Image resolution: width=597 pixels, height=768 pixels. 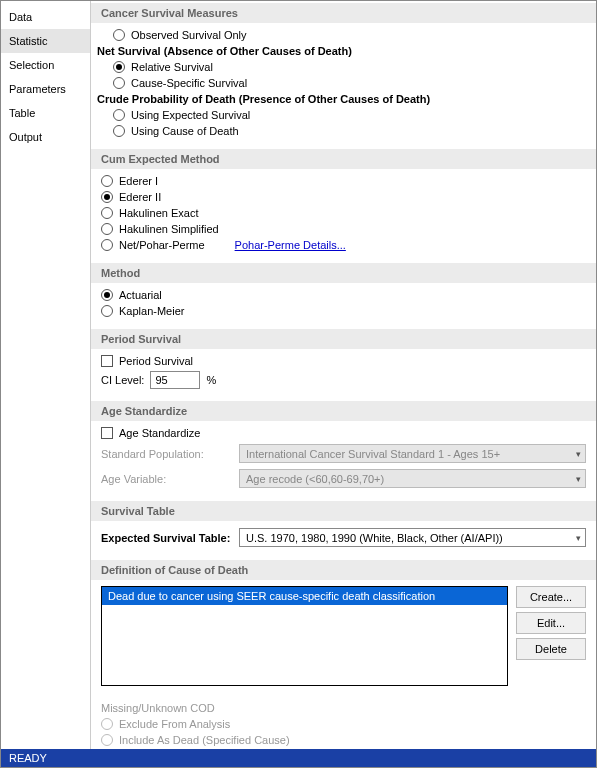 I want to click on radio-ederer2, so click(x=107, y=197).